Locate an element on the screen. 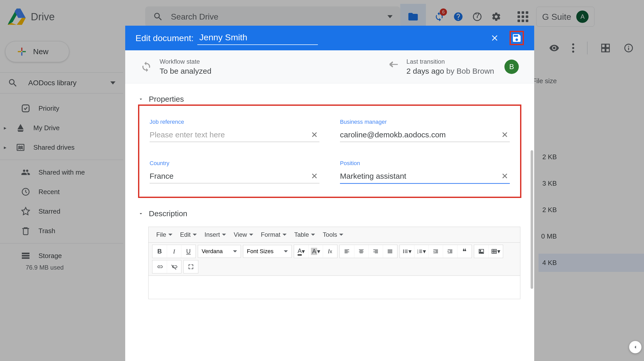 The width and height of the screenshot is (644, 361). modal-header: Edit document: is located at coordinates (330, 38).